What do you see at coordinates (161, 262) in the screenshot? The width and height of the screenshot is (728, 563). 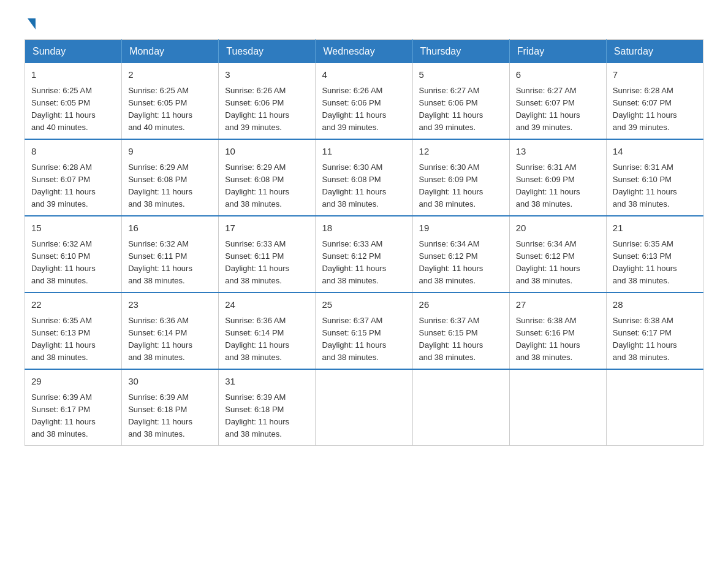 I see `day-info: Sunrise: 6:32 AMSunset: 6:11 PMDaylight:…` at bounding box center [161, 262].